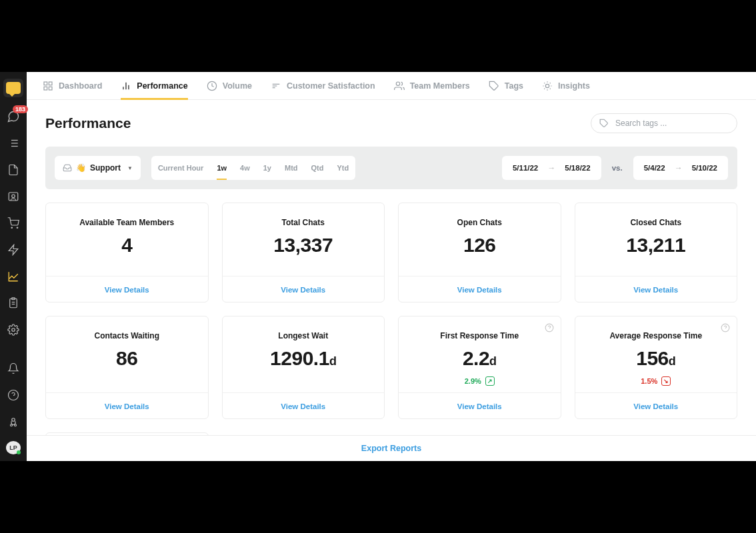  I want to click on sidebar-contacts, so click(13, 197).